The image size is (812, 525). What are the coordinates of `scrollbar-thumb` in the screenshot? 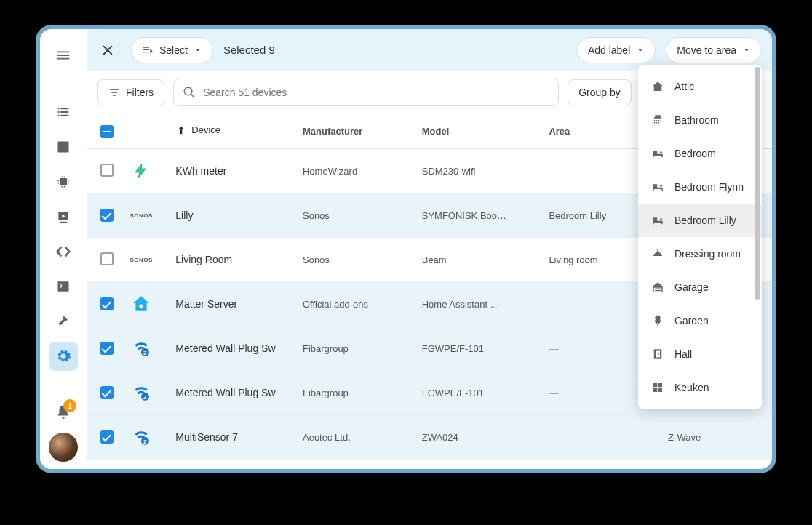 It's located at (757, 183).